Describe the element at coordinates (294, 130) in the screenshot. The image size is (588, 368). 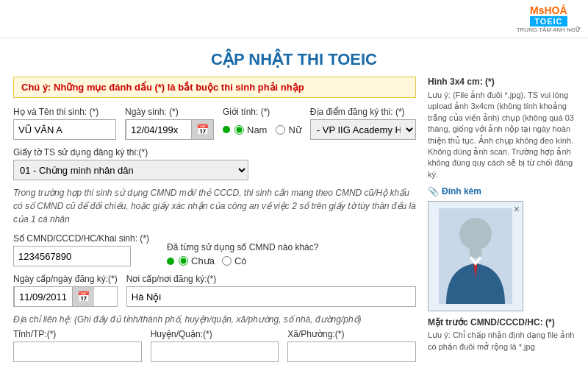
I see `nu-label: Nữ` at that location.